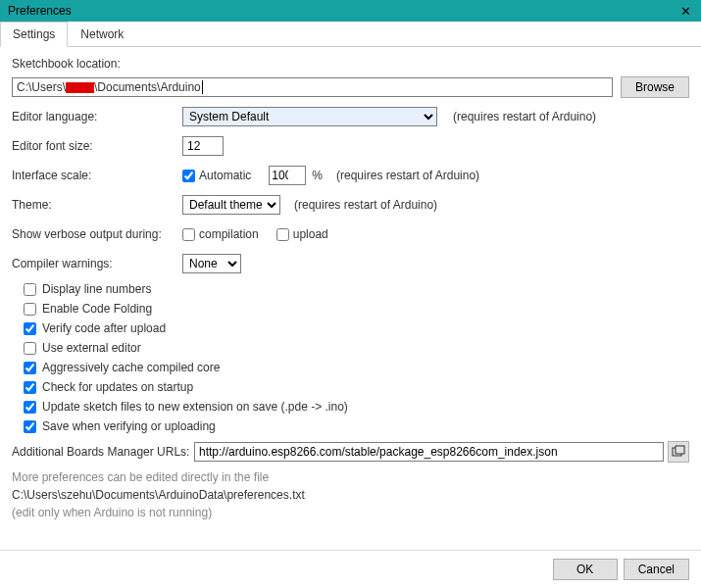 Image resolution: width=701 pixels, height=588 pixels. I want to click on boards-urls-input, so click(429, 452).